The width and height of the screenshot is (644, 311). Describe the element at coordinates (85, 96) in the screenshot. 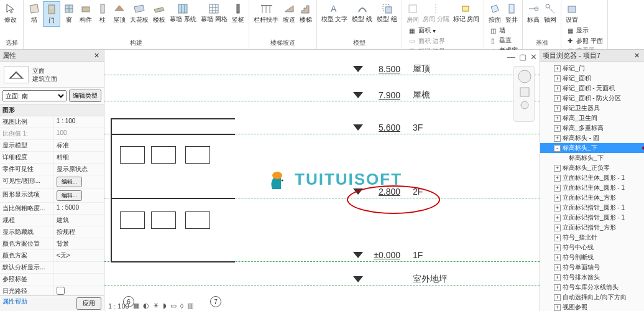

I see `edit-type-button: 编辑类型` at that location.